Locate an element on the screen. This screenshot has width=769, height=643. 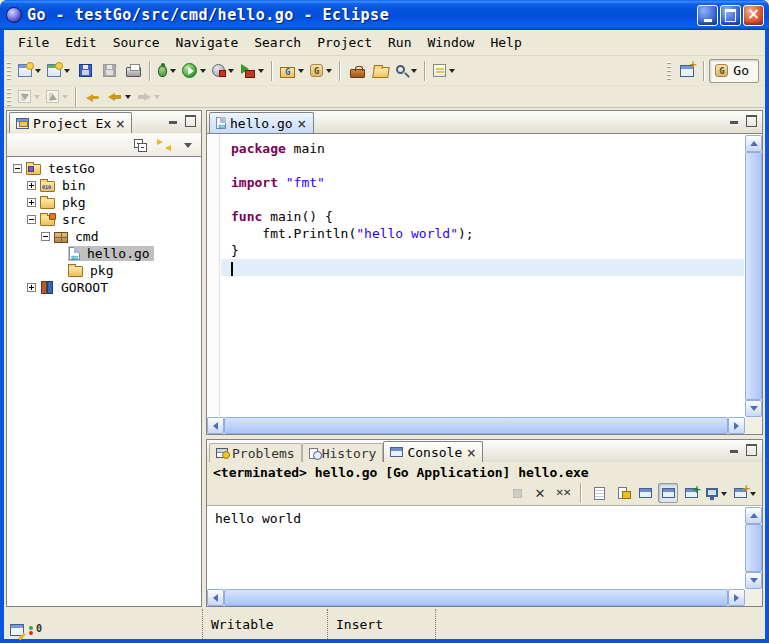
minimize-button is located at coordinates (708, 16).